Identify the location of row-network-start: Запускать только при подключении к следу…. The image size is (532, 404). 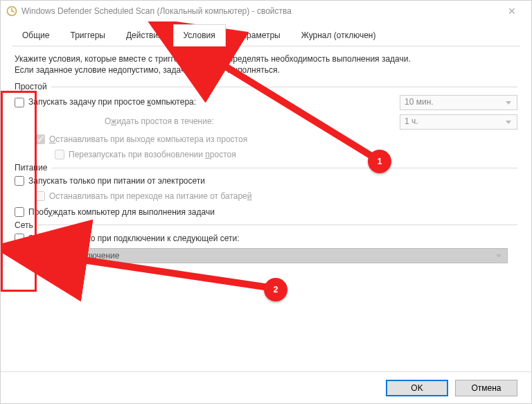
(266, 238).